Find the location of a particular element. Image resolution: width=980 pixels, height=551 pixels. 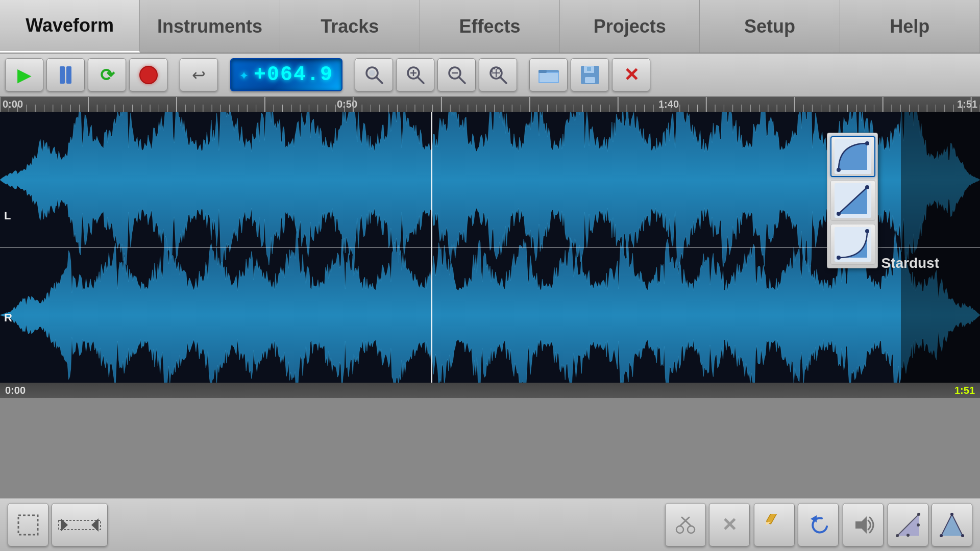

trim-button is located at coordinates (80, 524).